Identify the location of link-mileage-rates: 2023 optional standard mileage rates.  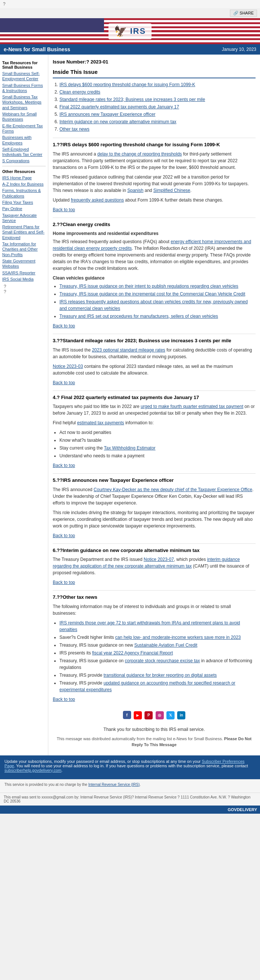
(128, 350).